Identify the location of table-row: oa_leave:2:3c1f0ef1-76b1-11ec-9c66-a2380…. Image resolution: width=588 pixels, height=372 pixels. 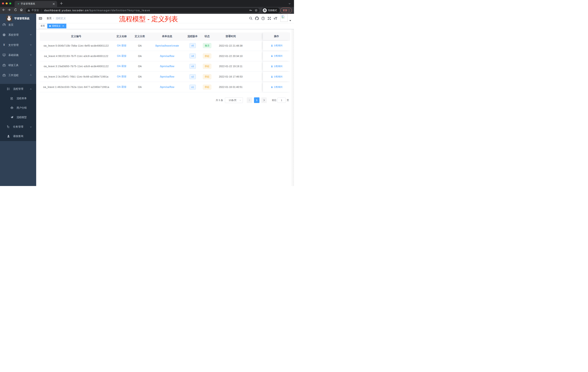
(165, 77).